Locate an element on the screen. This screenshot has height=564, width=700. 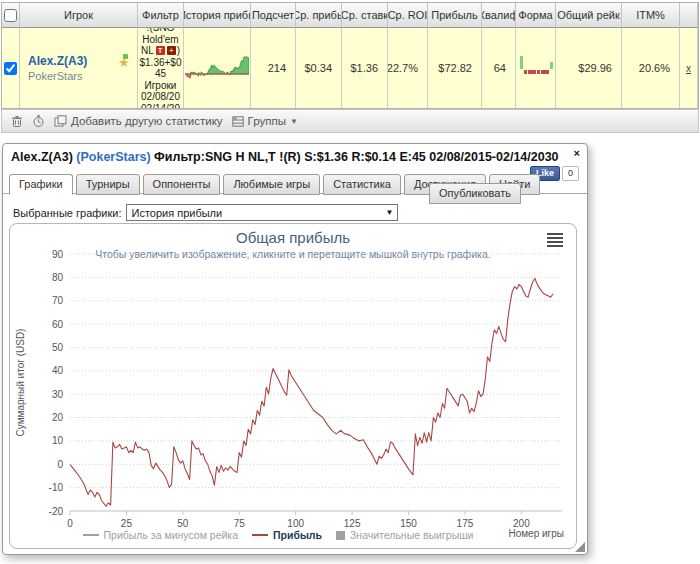
remove-cell: x is located at coordinates (689, 68).